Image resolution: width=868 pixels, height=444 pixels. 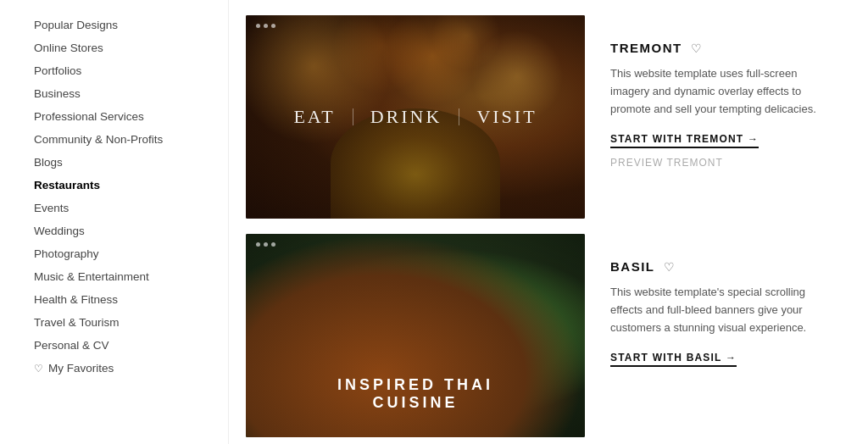 I want to click on sidebar-item-popular-designs: Popular Designs, so click(x=131, y=25).